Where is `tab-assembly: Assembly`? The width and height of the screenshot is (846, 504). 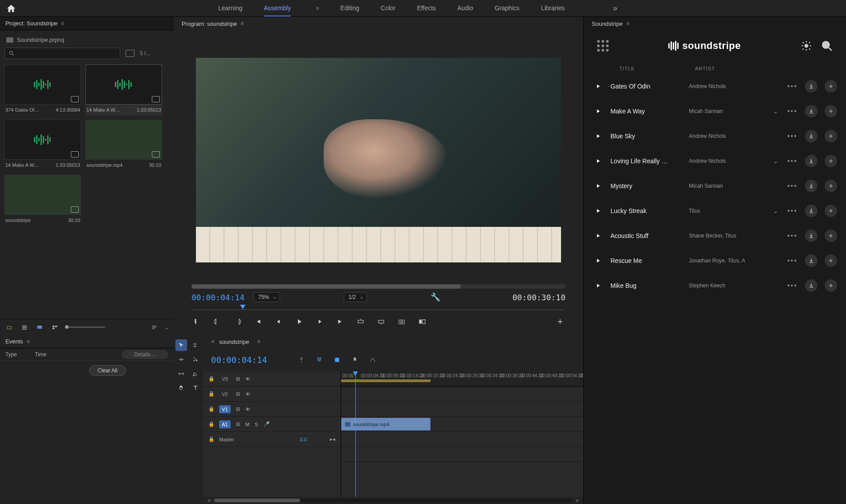 tab-assembly: Assembly is located at coordinates (278, 8).